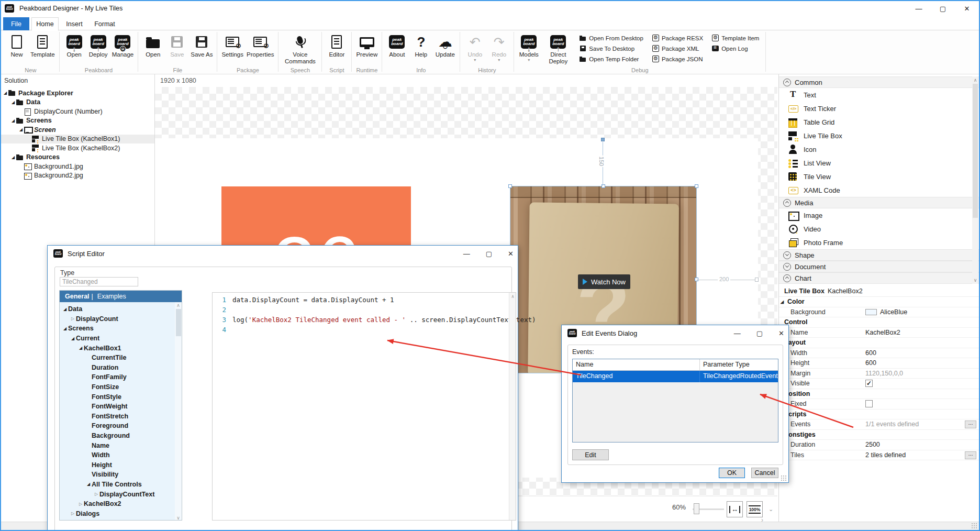  I want to click on solution-tree-item: Background1.jpg, so click(77, 167).